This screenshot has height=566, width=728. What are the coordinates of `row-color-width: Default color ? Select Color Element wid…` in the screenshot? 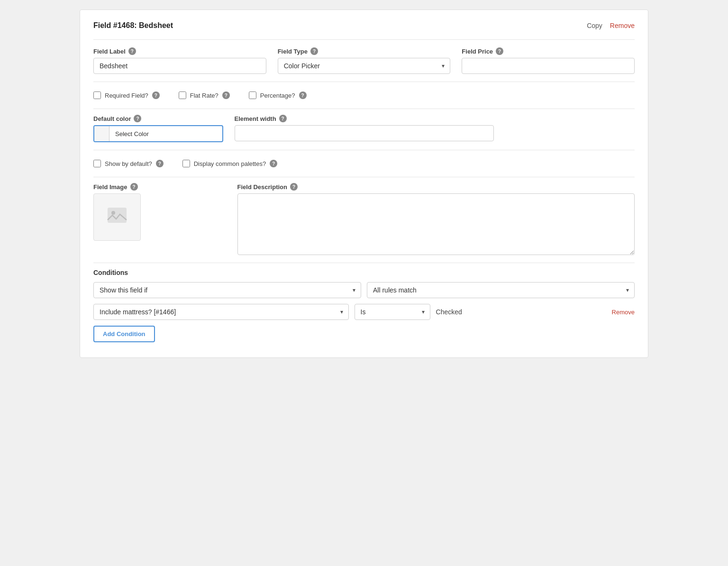 It's located at (364, 128).